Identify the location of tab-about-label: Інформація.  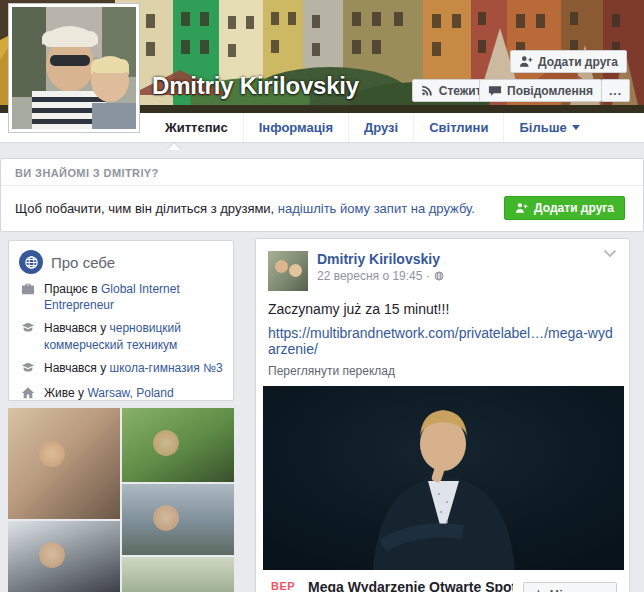
(296, 128).